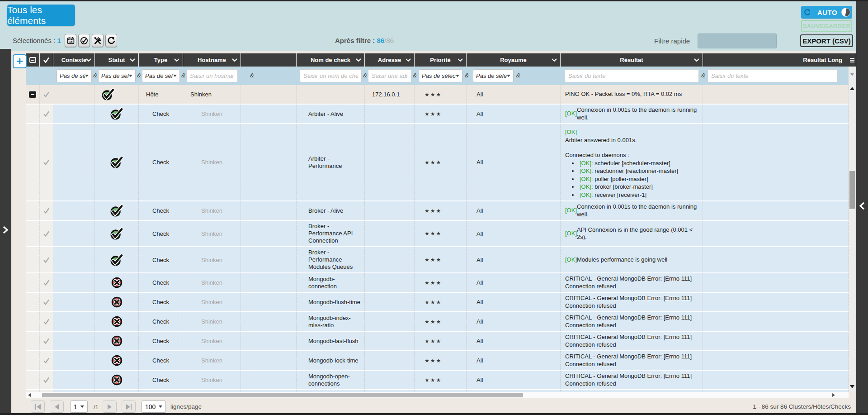  I want to click on downtime-calendar-button: 15, so click(71, 41).